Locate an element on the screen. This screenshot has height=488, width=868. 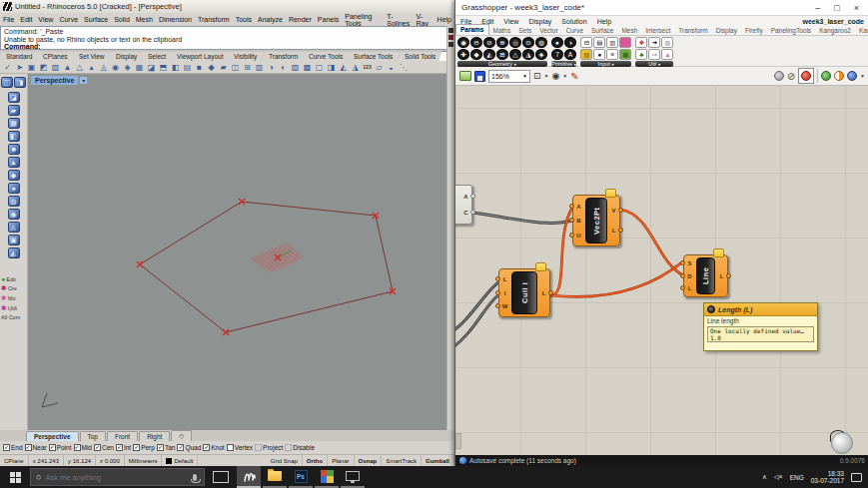
toolbar-tab-solid-tools: Solid Tools is located at coordinates (420, 56).